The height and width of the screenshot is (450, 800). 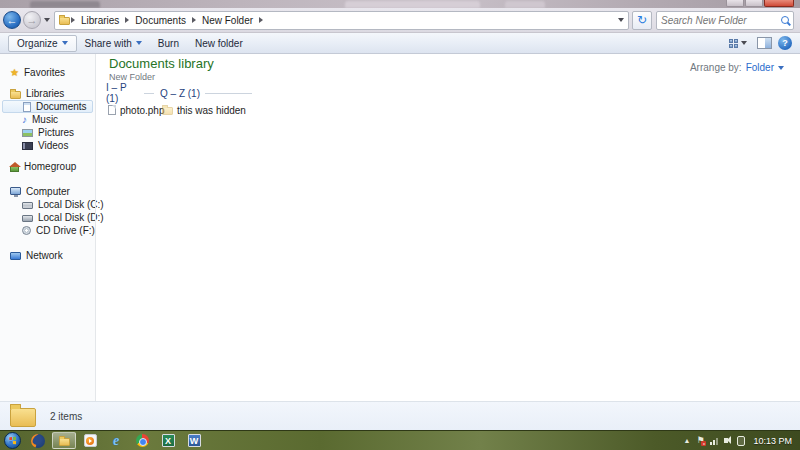 I want to click on homegroup-icon, so click(x=14, y=169).